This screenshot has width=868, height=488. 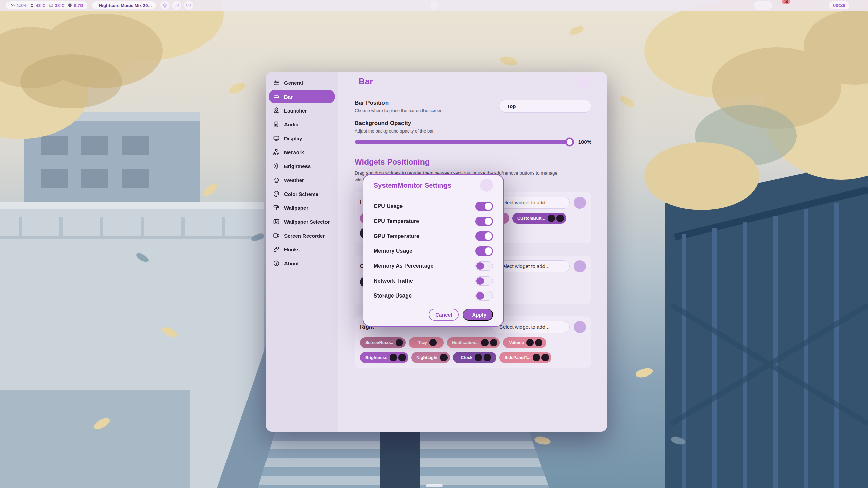 I want to click on sidebar-item-label: Screen Recorder, so click(x=304, y=236).